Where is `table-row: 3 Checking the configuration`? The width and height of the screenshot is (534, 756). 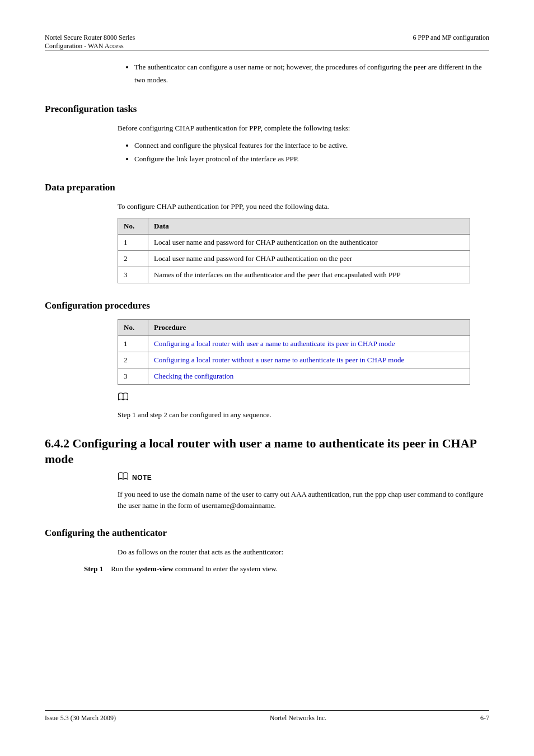 table-row: 3 Checking the configuration is located at coordinates (294, 376).